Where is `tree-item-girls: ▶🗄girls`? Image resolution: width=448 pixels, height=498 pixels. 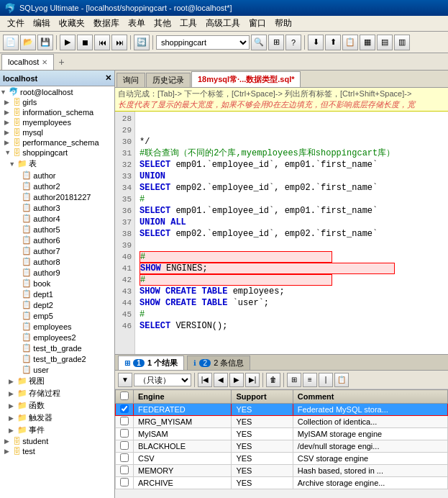
tree-item-girls: ▶🗄girls is located at coordinates (58, 102).